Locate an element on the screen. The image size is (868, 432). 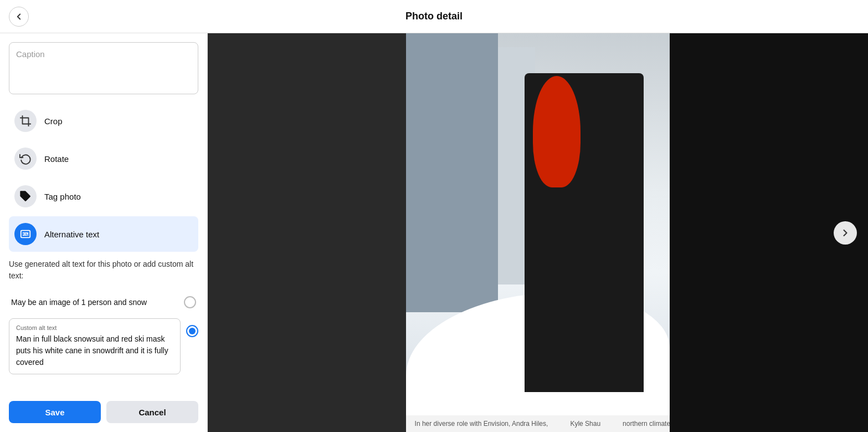
tag-label: Tag photo is located at coordinates (63, 196).